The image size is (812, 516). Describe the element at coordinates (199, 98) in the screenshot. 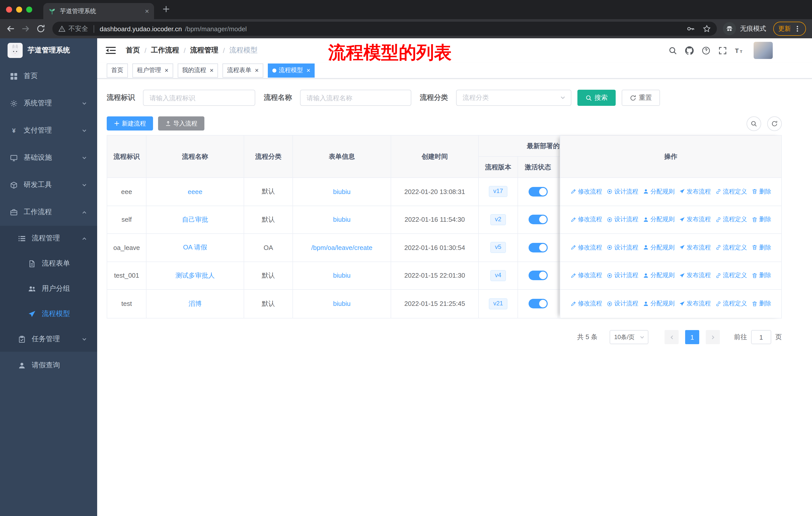

I see `process-key-input` at that location.